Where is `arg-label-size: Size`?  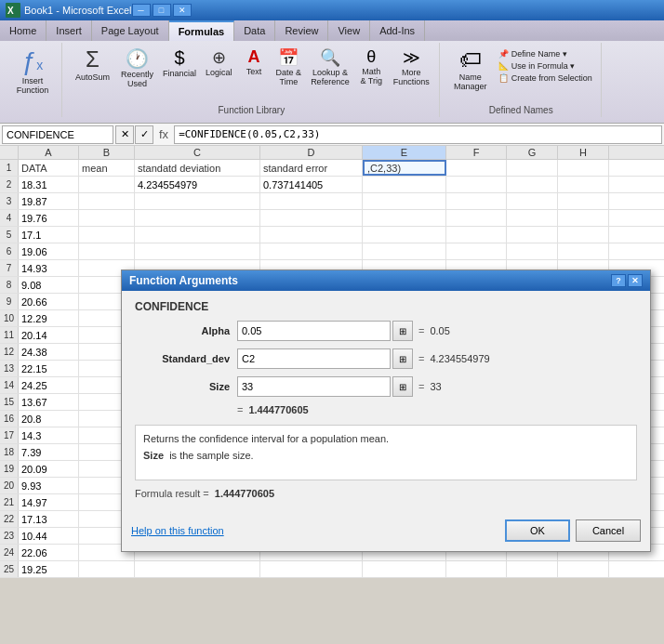
arg-label-size: Size is located at coordinates (186, 387).